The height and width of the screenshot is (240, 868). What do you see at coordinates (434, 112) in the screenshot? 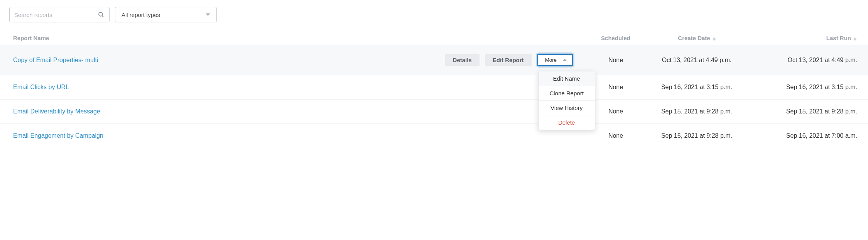
I see `table-row: Email Deliverability by Message None Sep…` at bounding box center [434, 112].